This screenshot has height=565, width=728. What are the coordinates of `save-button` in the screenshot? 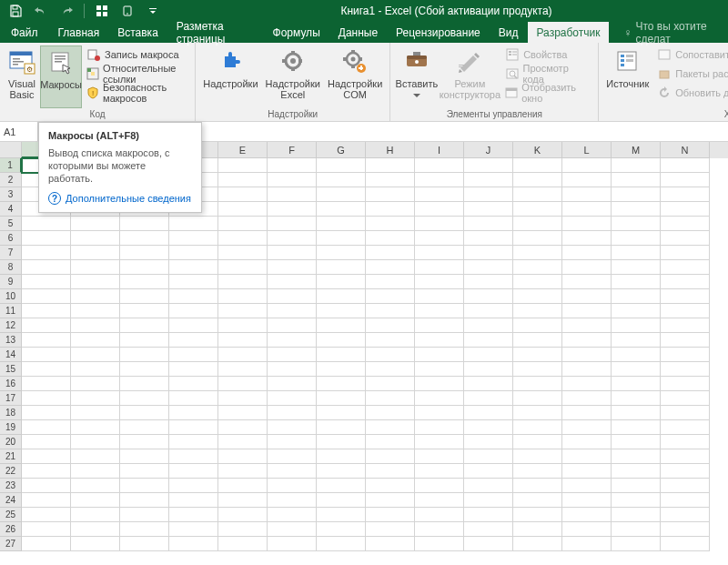 It's located at (15, 11).